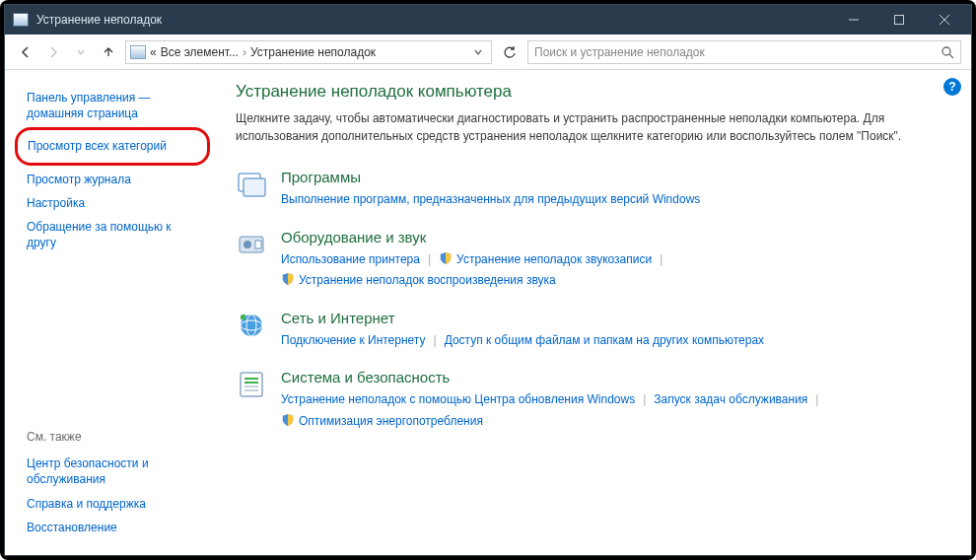  Describe the element at coordinates (113, 203) in the screenshot. I see `sidebar-settings: Настройка` at that location.